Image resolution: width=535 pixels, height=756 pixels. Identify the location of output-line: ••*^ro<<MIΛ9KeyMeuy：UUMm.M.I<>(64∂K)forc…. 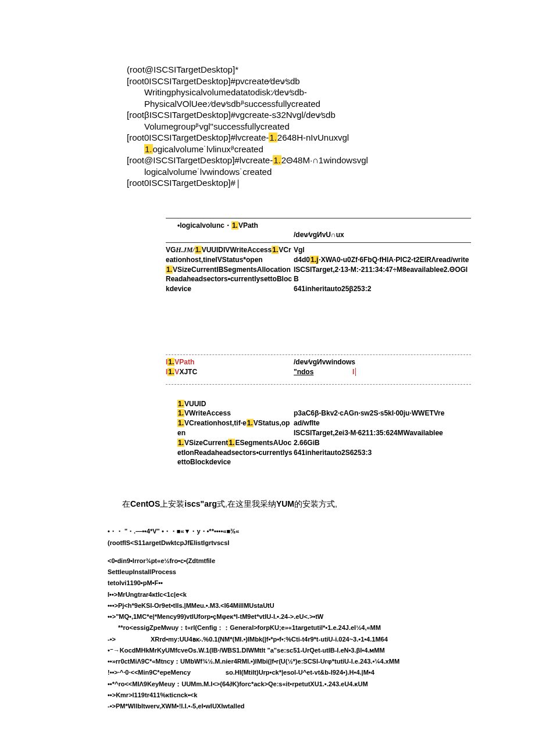
(321, 685).